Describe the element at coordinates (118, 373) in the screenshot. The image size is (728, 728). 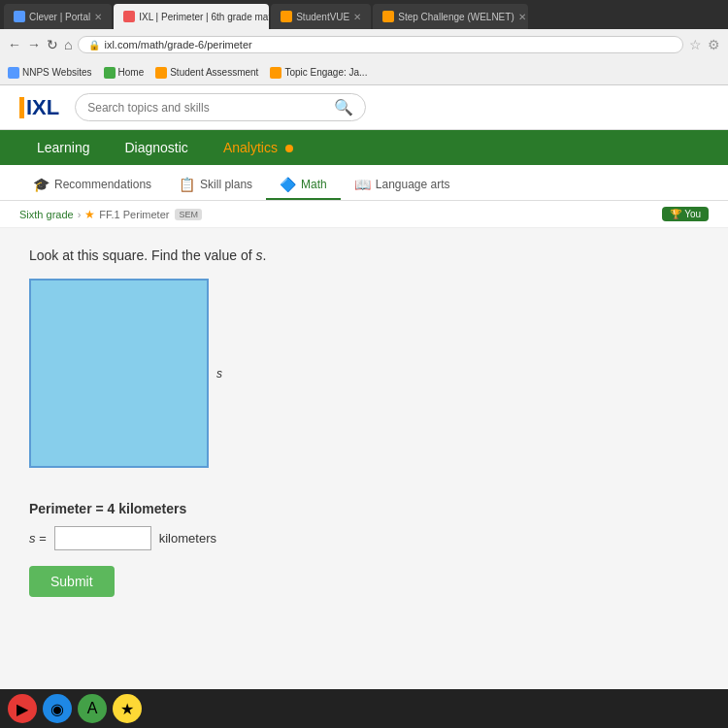
I see `blue-square: s` at that location.